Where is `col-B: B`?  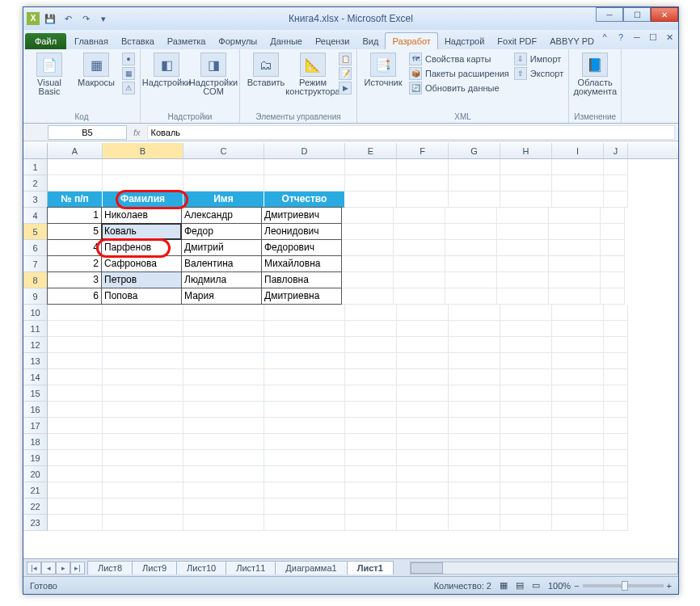
col-B: B is located at coordinates (143, 150).